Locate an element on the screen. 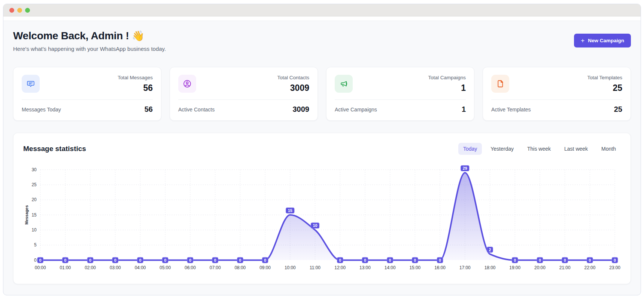  stat-bottom-label: Active Contacts is located at coordinates (196, 110).